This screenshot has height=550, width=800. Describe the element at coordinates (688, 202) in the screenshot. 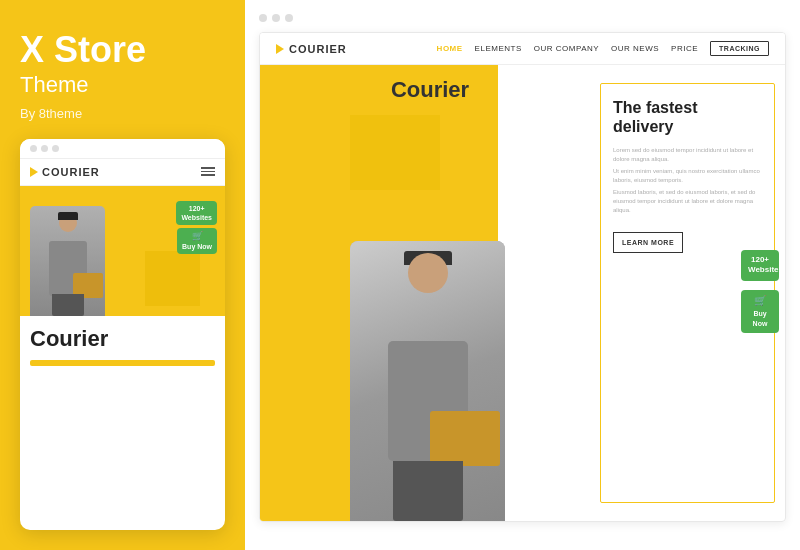

I see `lorem-text-3: Eiusmod laboris, et sed do eiusmod labor…` at that location.